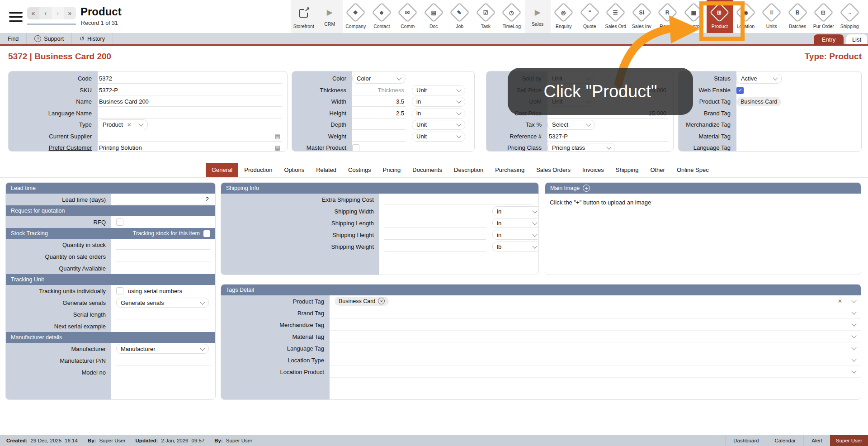  Describe the element at coordinates (816, 441) in the screenshot. I see `footer-link: Alert` at that location.